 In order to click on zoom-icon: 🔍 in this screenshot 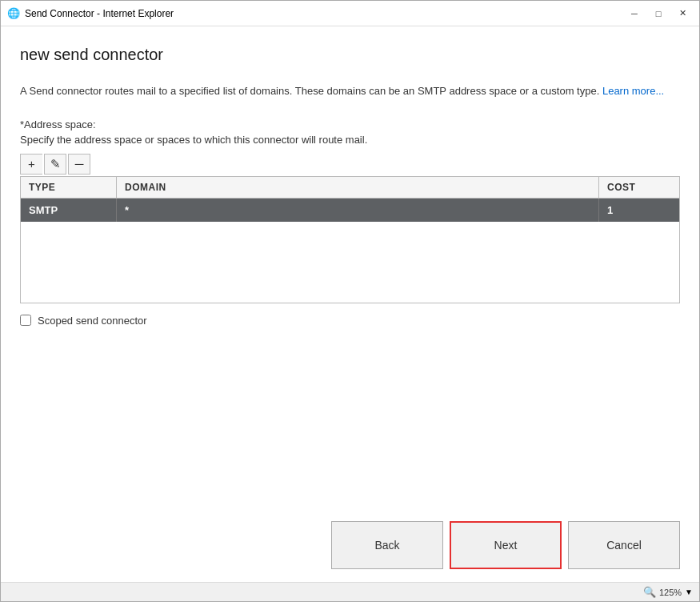, I will do `click(650, 592)`.